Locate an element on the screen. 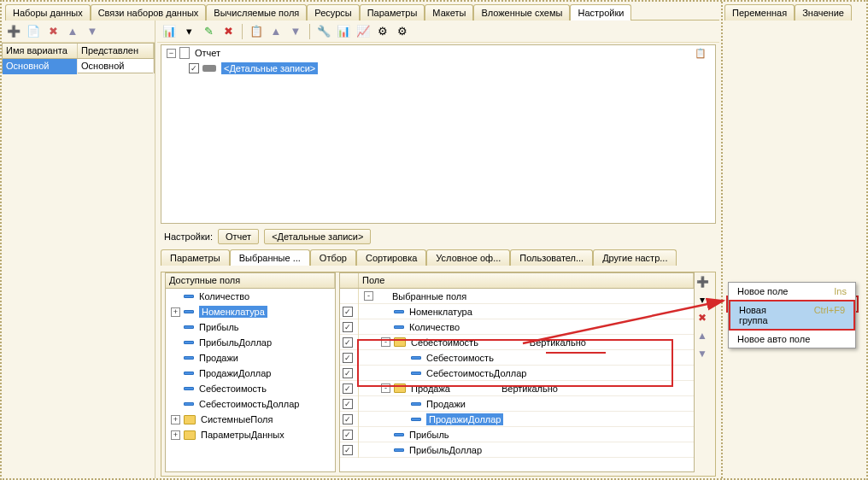 The image size is (868, 480). selected-field-row: ✓Себестоимость is located at coordinates (517, 358).